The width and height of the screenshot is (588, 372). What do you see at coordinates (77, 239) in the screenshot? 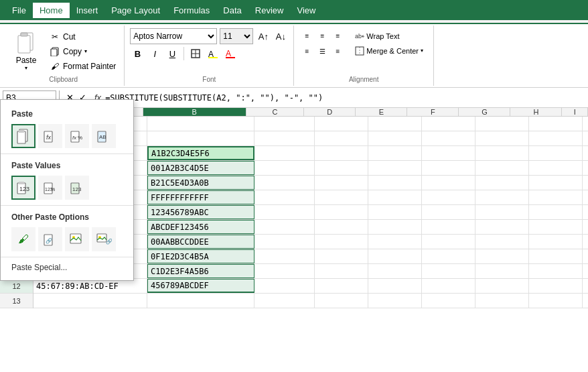
I see `paste-picture-button` at bounding box center [77, 239].